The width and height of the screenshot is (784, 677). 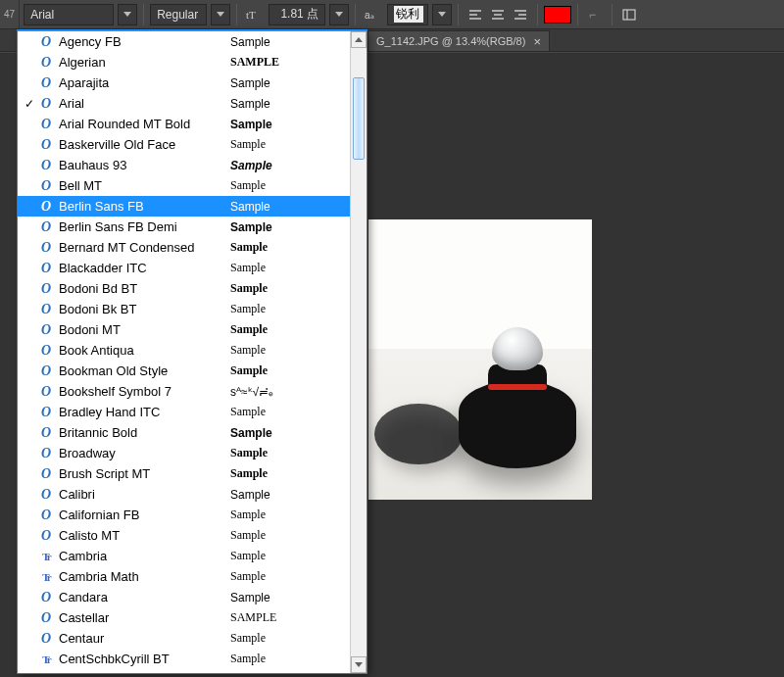 I want to click on font-name-label: Berlin Sans FB, so click(x=143, y=206).